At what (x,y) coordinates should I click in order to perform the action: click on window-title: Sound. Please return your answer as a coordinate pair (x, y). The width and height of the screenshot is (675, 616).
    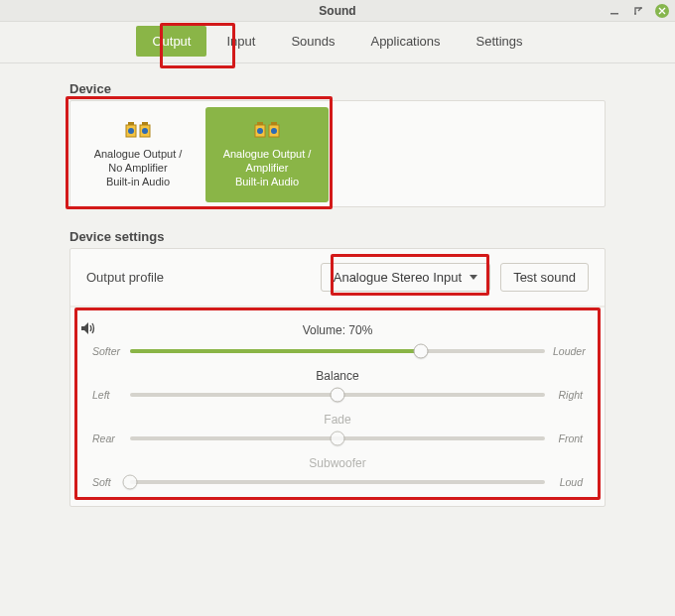
    Looking at the image, I should click on (338, 11).